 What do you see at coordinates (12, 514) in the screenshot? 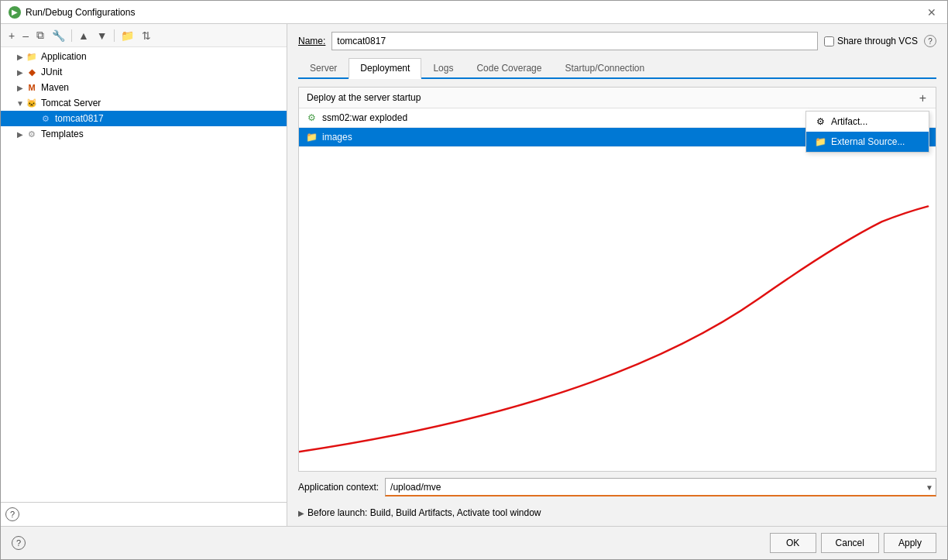
I see `help-button: ?` at bounding box center [12, 514].